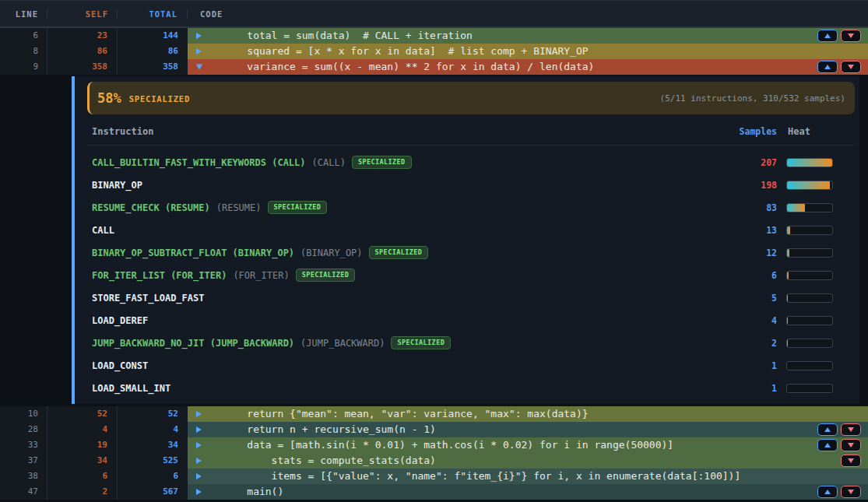  Describe the element at coordinates (153, 67) in the screenshot. I see `total-samples-cell: 358` at that location.